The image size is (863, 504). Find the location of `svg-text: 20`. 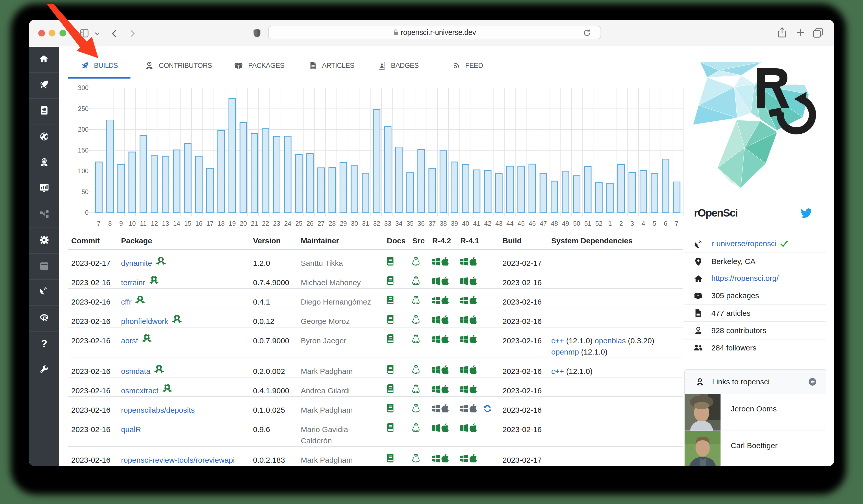

svg-text: 20 is located at coordinates (243, 223).